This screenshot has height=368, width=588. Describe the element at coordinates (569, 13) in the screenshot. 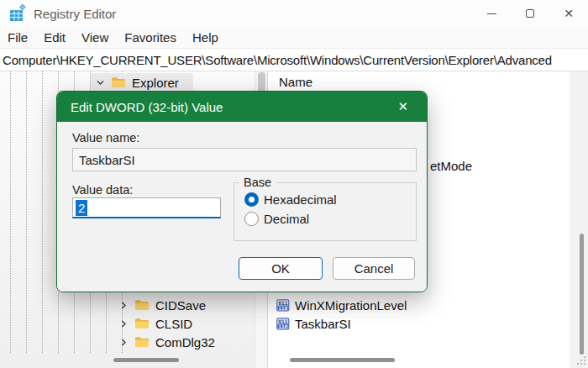

I see `close-button: ✕` at that location.